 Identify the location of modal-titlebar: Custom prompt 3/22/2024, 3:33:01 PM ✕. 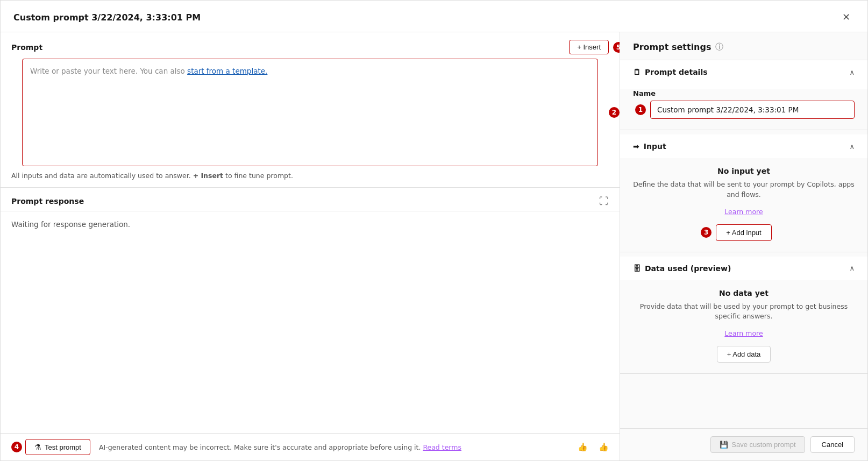
(434, 16).